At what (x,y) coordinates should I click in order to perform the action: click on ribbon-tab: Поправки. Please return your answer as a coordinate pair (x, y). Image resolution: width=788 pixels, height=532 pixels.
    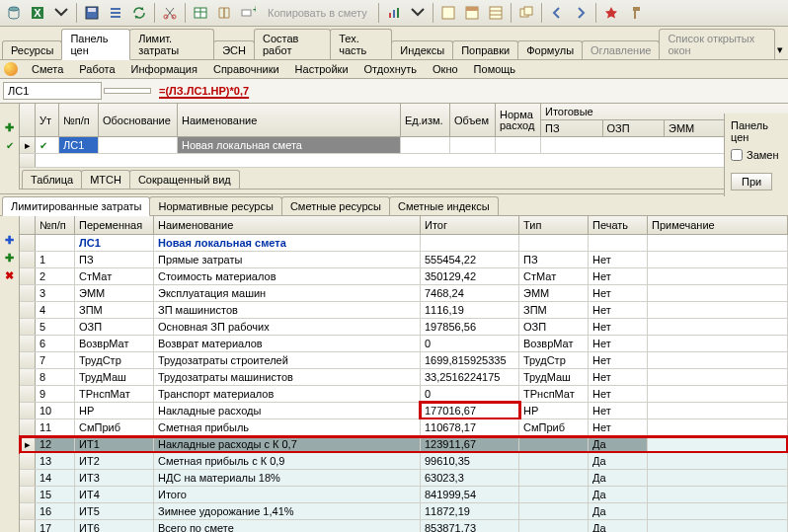
    Looking at the image, I should click on (486, 49).